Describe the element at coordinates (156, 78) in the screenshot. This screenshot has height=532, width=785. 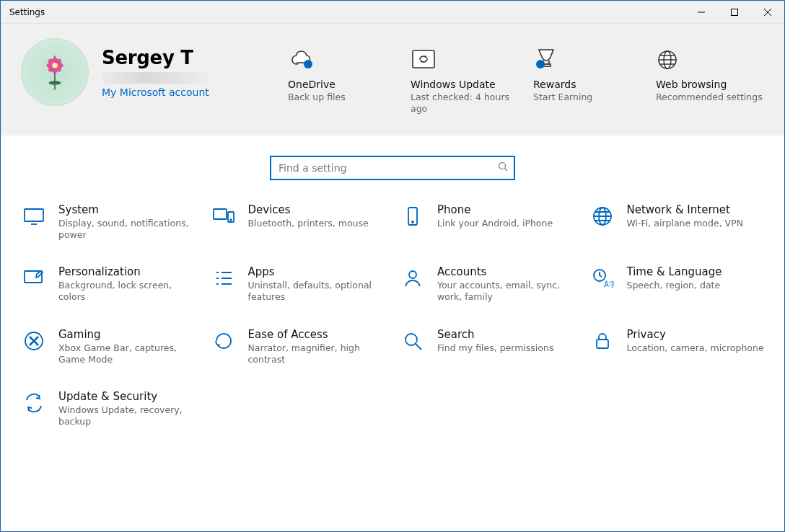
I see `profile-email-redacted` at that location.